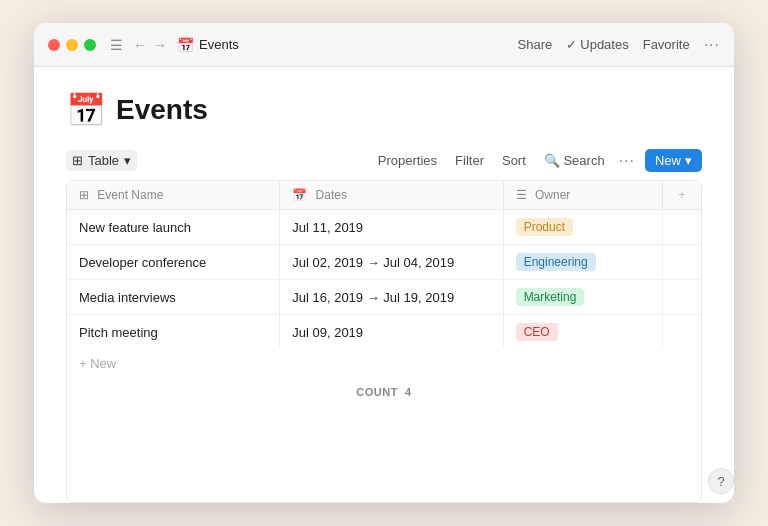  Describe the element at coordinates (384, 392) in the screenshot. I see `count-row: COUNT 4` at that location.